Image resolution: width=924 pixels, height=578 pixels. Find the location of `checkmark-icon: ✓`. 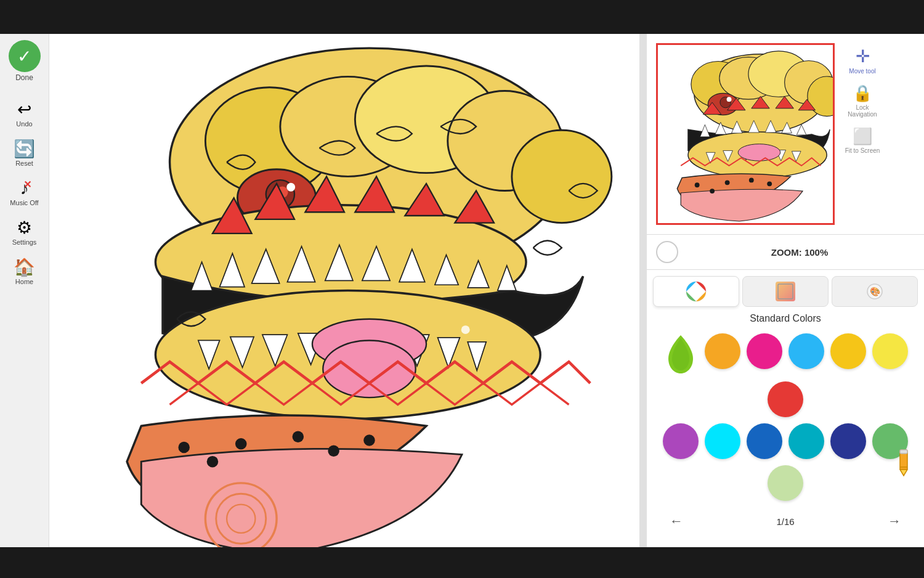

checkmark-icon: ✓ is located at coordinates (25, 57).